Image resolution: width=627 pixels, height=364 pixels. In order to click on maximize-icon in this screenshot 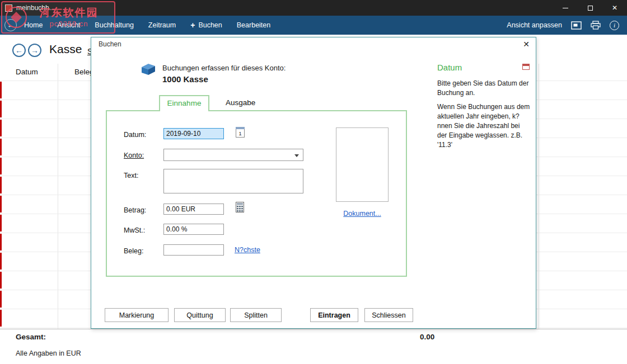, I will do `click(590, 8)`.